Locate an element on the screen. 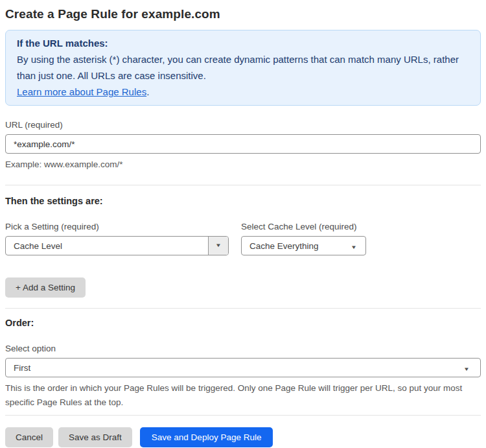 This screenshot has height=448, width=486. order-select-label: Select option is located at coordinates (243, 349).